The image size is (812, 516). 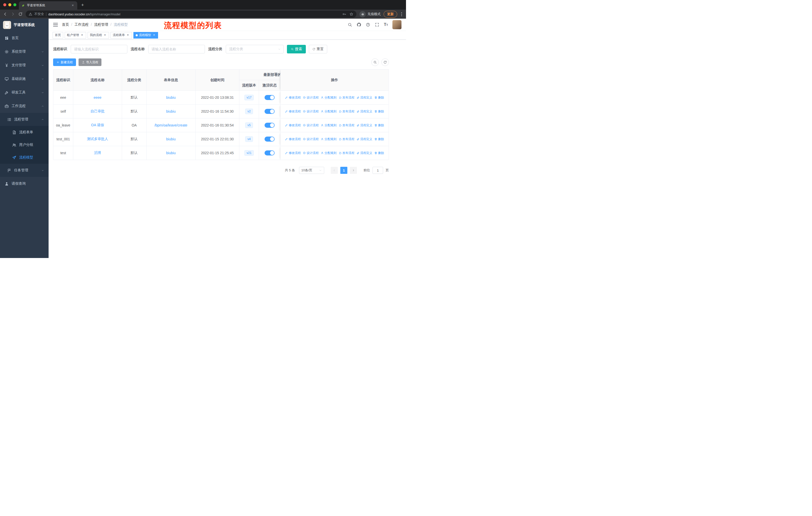 What do you see at coordinates (97, 125) in the screenshot?
I see `process-name-link: OA 请假` at bounding box center [97, 125].